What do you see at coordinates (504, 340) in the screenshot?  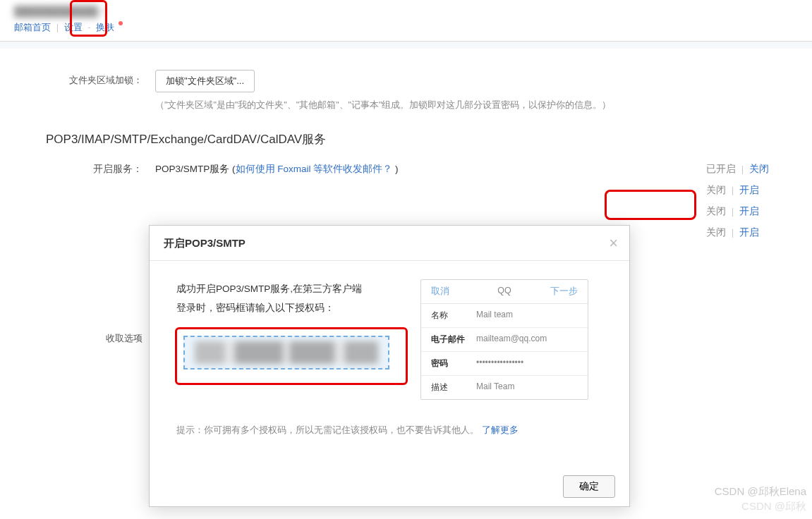 I see `example-client-card: 取消 QQ 下一步 名称 Mail team 电子邮件 mailteam@qq.…` at bounding box center [504, 340].